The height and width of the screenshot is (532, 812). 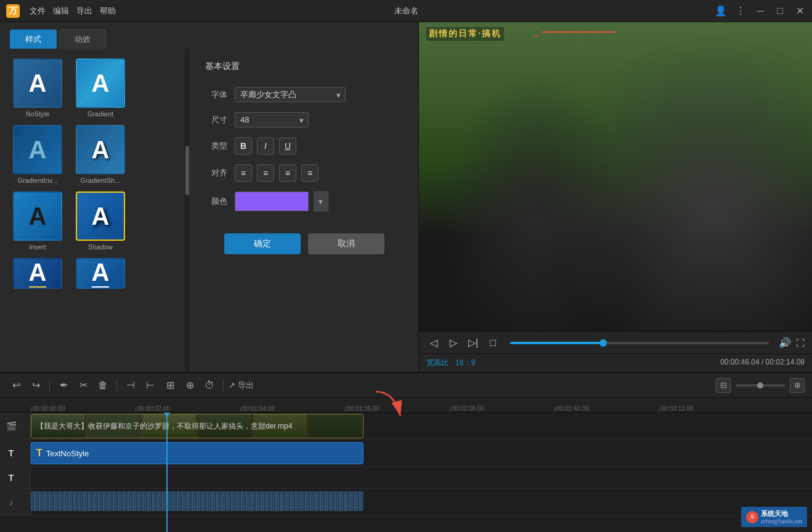 I want to click on style-item-gradientsh: A GradientSh..., so click(x=100, y=155).